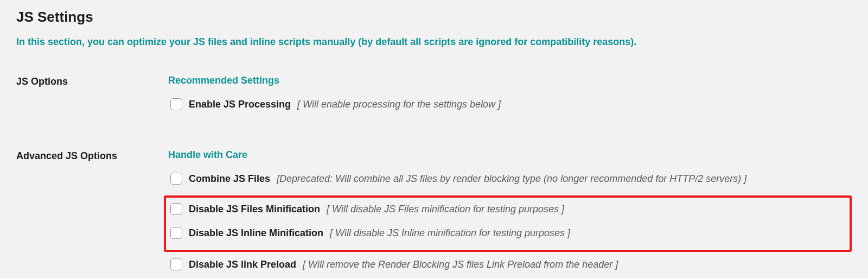 This screenshot has width=868, height=278. What do you see at coordinates (510, 264) in the screenshot?
I see `option-disable-js-link-preload: Disable JS link Preload [ Will remove th…` at bounding box center [510, 264].